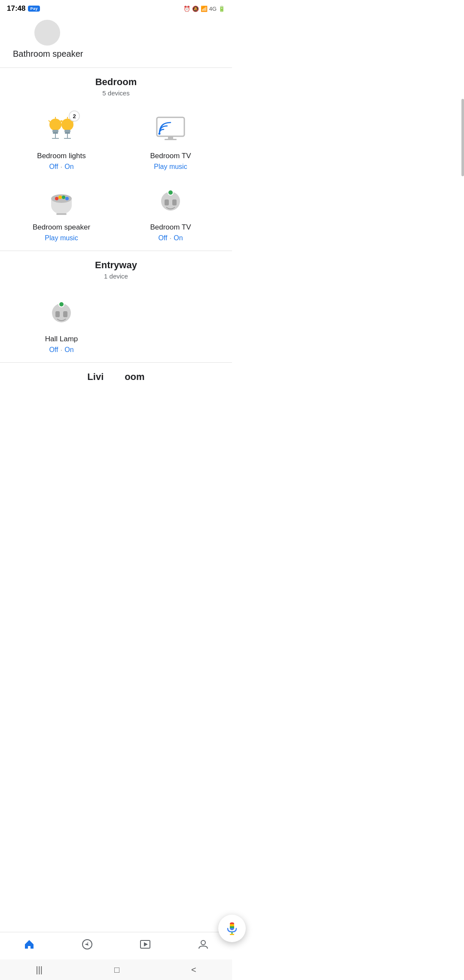  What do you see at coordinates (61, 227) in the screenshot?
I see `bedroom-speaker-name: Bedroom speaker` at bounding box center [61, 227].